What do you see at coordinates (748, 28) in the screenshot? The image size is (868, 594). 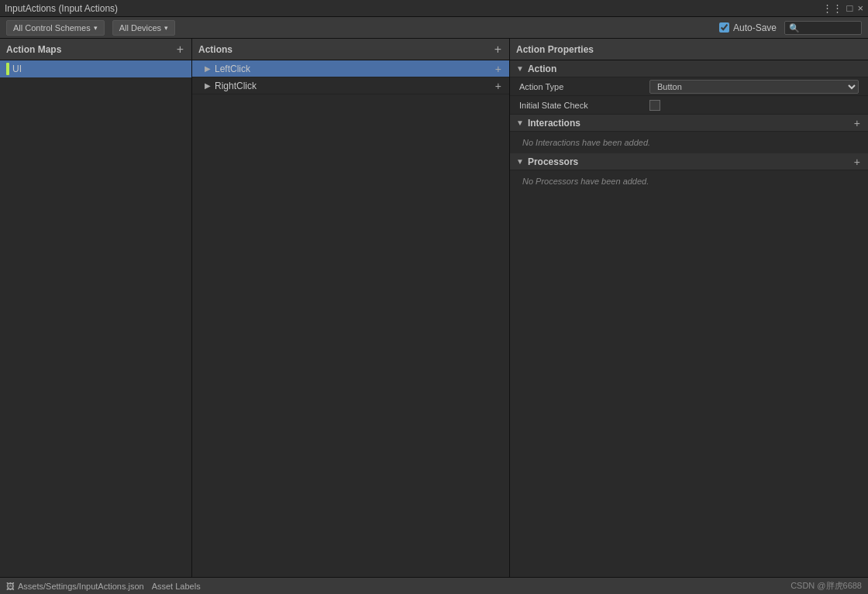 I see `auto-save-area: Auto-Save` at bounding box center [748, 28].